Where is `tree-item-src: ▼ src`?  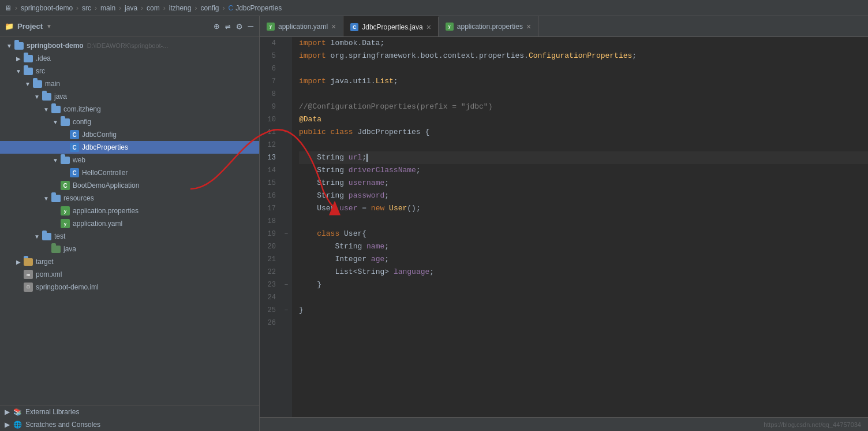 tree-item-src: ▼ src is located at coordinates (129, 71).